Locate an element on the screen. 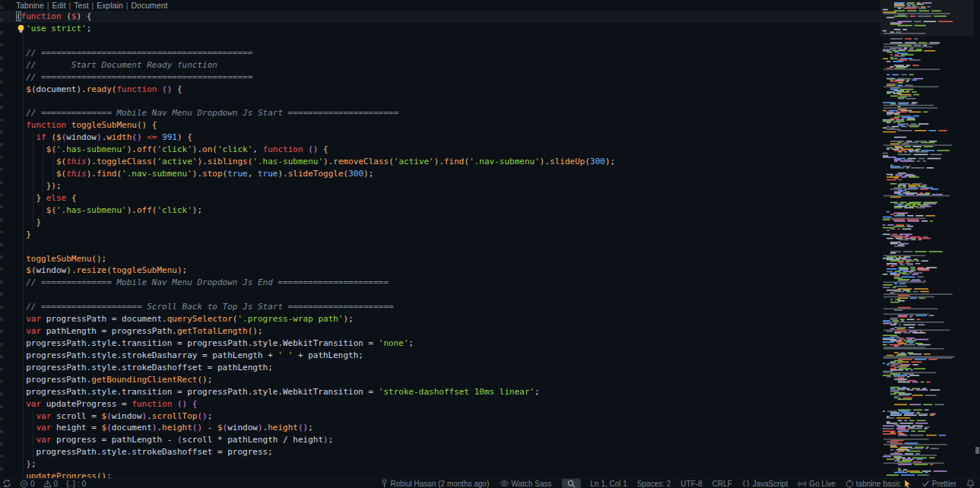  code-line-17: $('.has-submenu').off('click'); is located at coordinates (439, 211).